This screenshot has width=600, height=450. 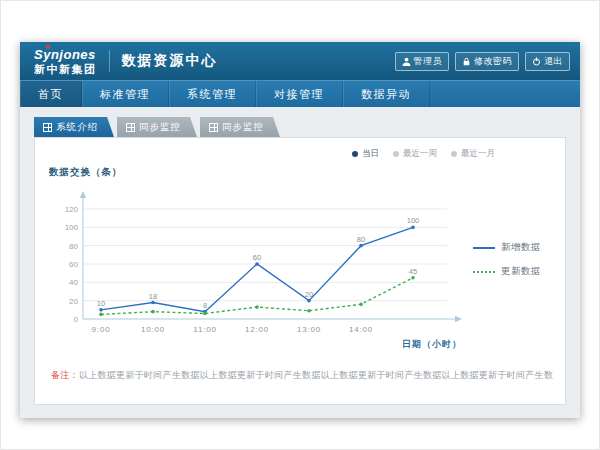 I want to click on series-legend-label: 新增数据, so click(x=521, y=248).